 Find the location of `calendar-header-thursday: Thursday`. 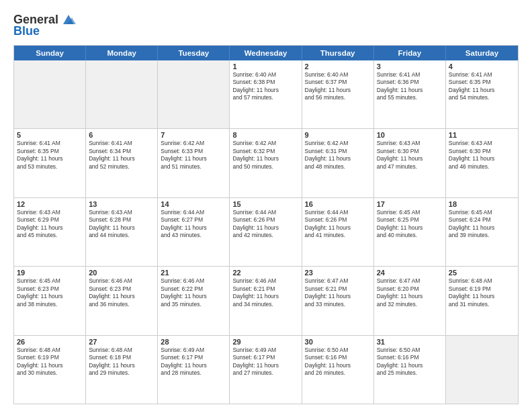

calendar-header-thursday: Thursday is located at coordinates (339, 53).